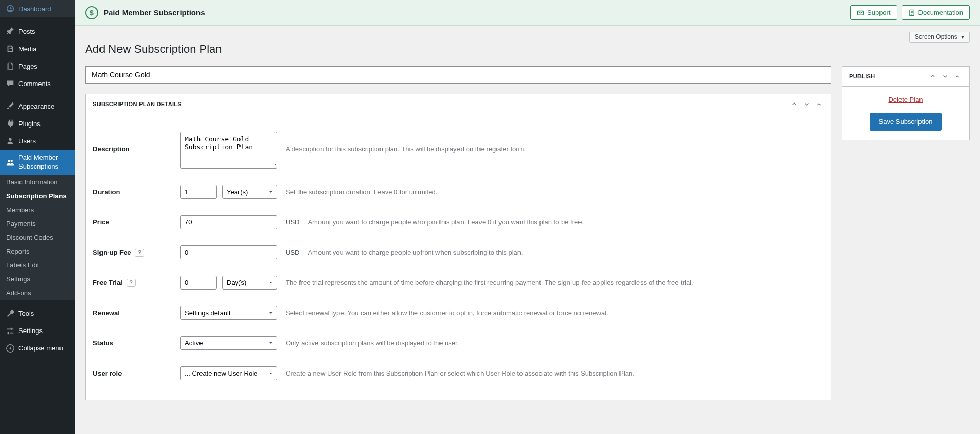  Describe the element at coordinates (37, 31) in the screenshot. I see `sidebar-item-posts: Posts` at that location.